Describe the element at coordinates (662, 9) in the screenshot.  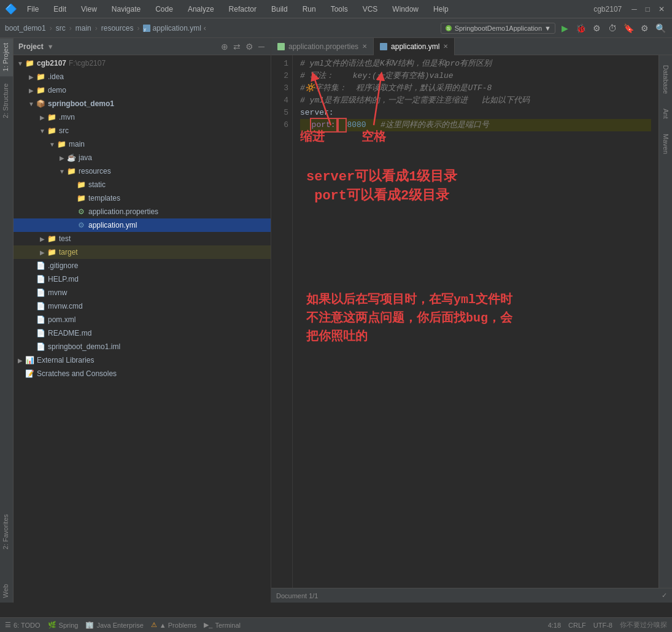
I see `close-button: ✕` at that location.